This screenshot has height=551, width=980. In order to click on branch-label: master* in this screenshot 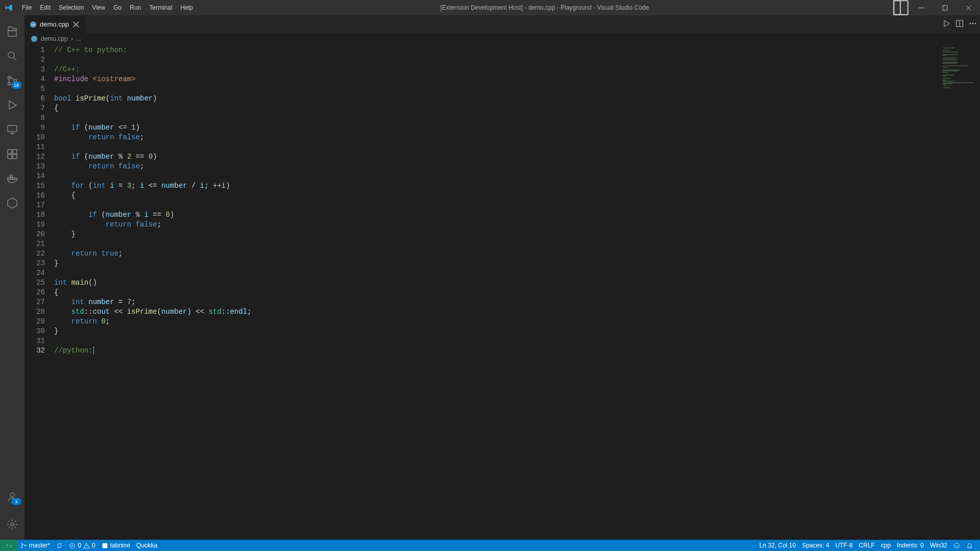, I will do `click(40, 545)`.